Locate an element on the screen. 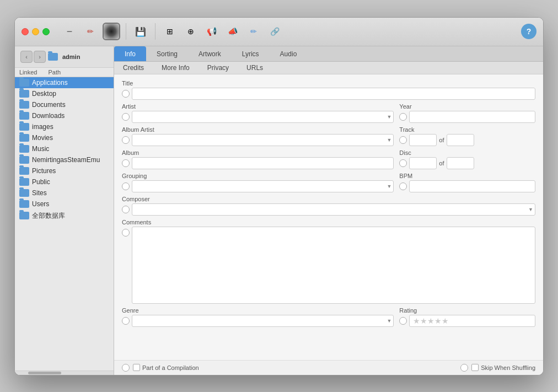 This screenshot has width=558, height=392. linked-column-header: Linked is located at coordinates (28, 72).